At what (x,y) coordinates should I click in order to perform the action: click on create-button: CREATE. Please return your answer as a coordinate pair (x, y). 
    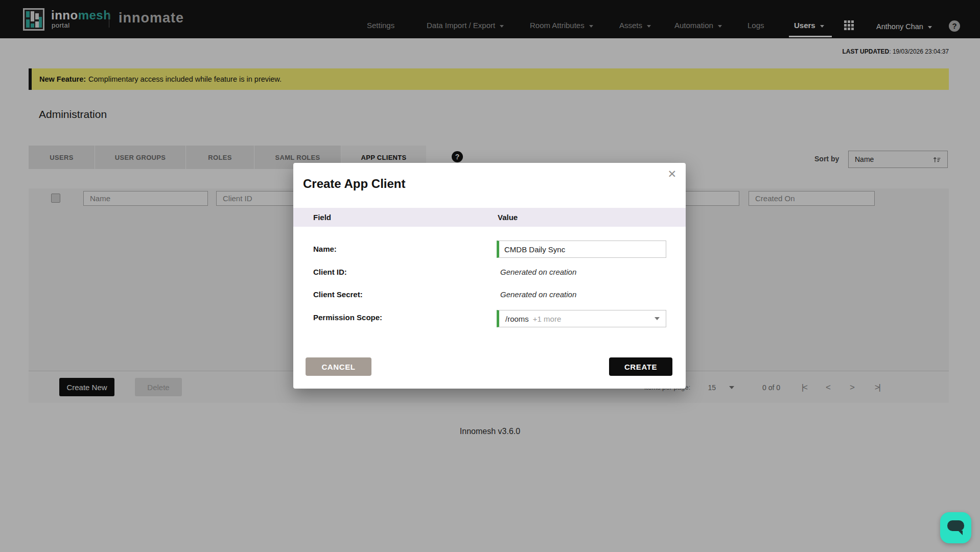
    Looking at the image, I should click on (641, 367).